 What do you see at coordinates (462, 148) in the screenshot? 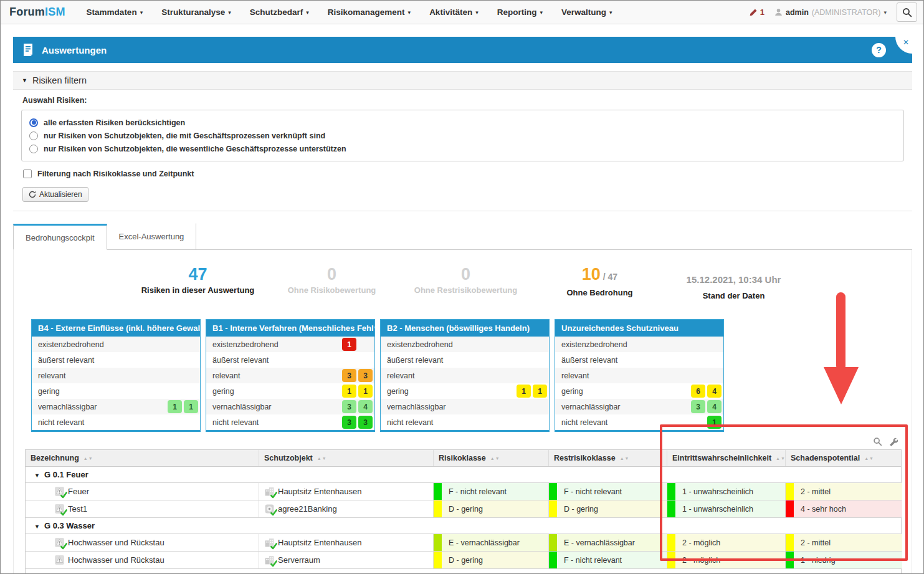
I see `risk-option-3: nur Risiken von Schutzobjekten, die wese…` at bounding box center [462, 148].